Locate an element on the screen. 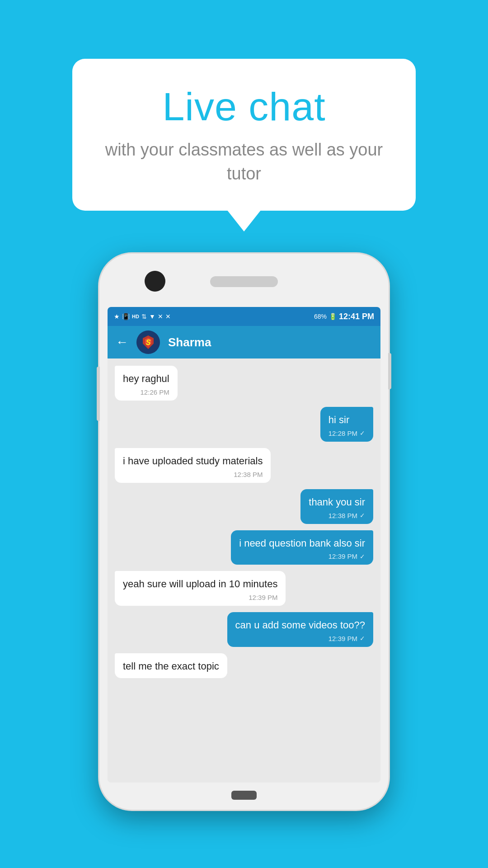  message-row: can u add some videos too?? 12:39 PM ✓ is located at coordinates (244, 629).